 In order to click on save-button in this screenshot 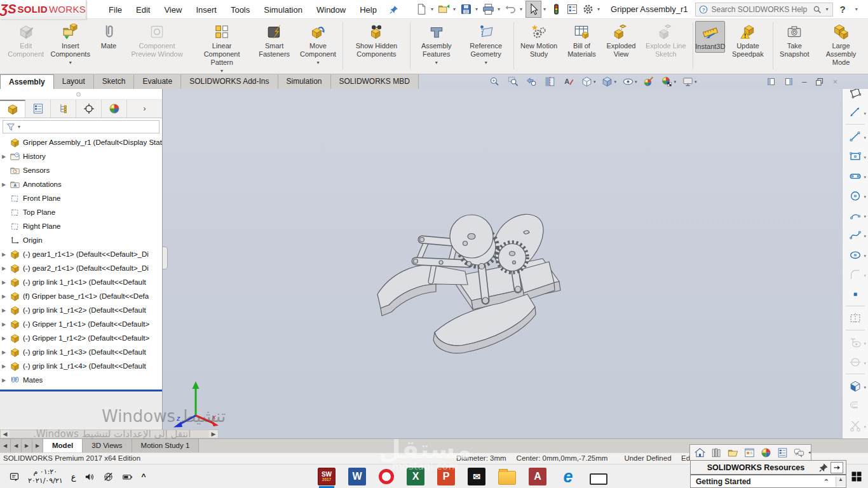, I will do `click(466, 9)`.